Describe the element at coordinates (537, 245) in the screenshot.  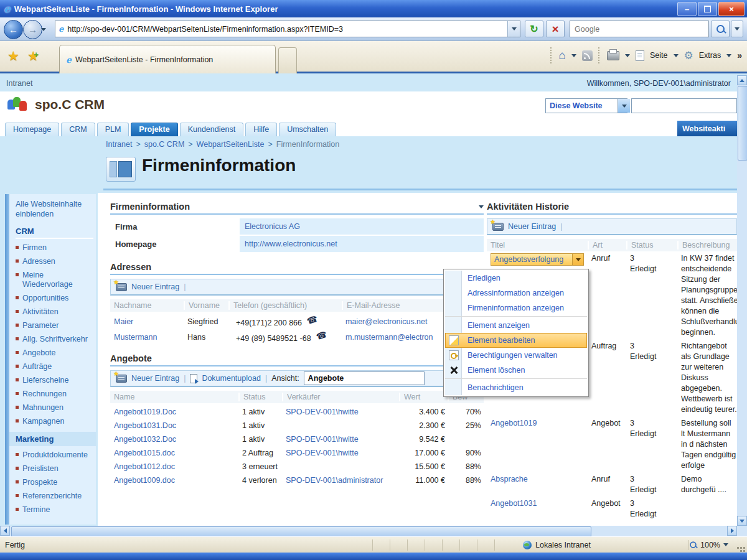
I see `column-header: Titel` at that location.